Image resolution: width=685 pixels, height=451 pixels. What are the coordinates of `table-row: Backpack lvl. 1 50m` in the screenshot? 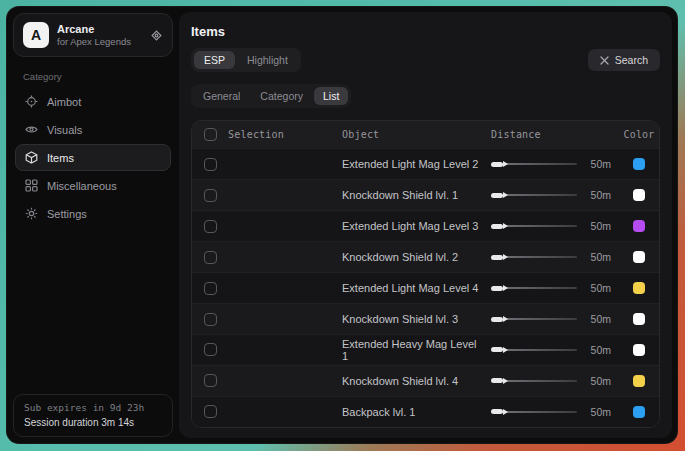 It's located at (426, 412).